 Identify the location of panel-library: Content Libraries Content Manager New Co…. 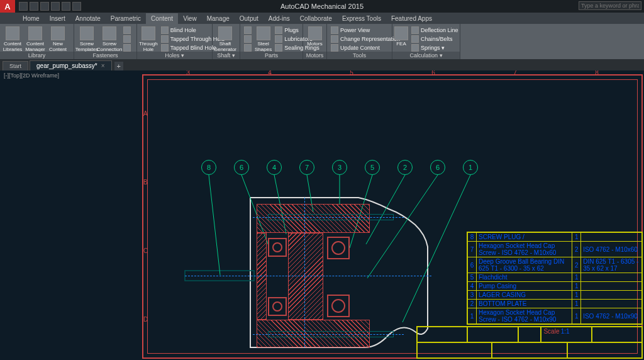
(37, 42).